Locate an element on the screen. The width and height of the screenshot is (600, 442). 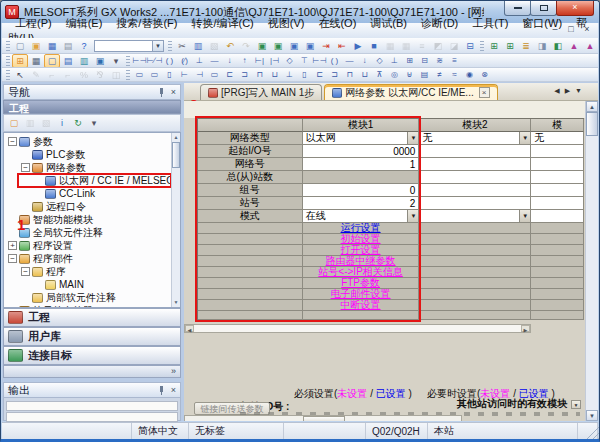
transfer-setup-icon: ⊟ is located at coordinates (470, 46).